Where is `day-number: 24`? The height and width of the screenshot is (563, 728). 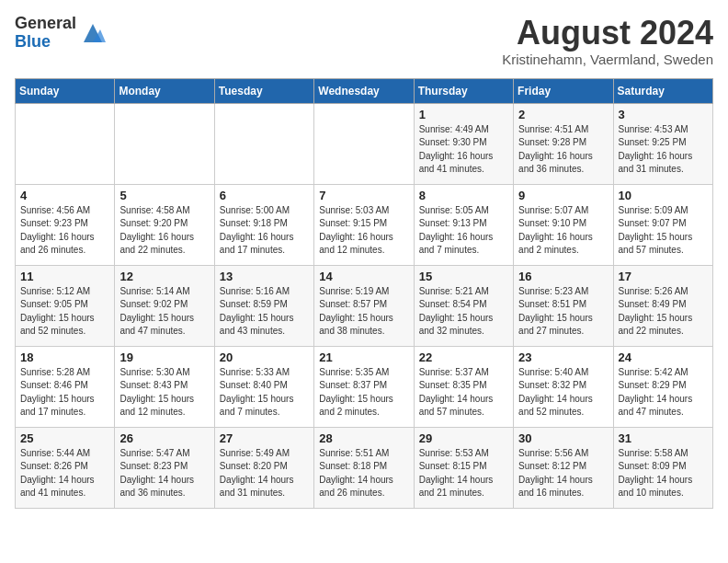 day-number: 24 is located at coordinates (664, 357).